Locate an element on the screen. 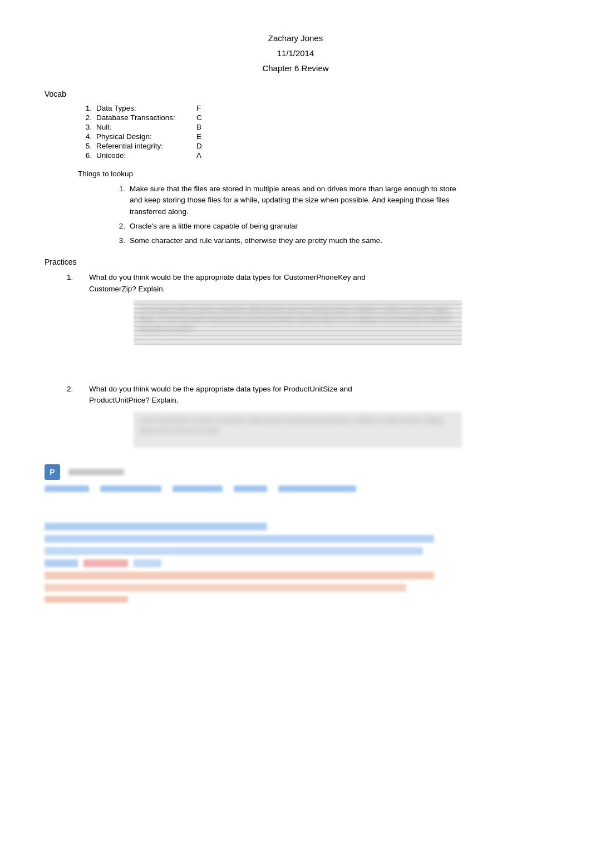 The image size is (591, 868). big-blurred-section is located at coordinates (296, 568).